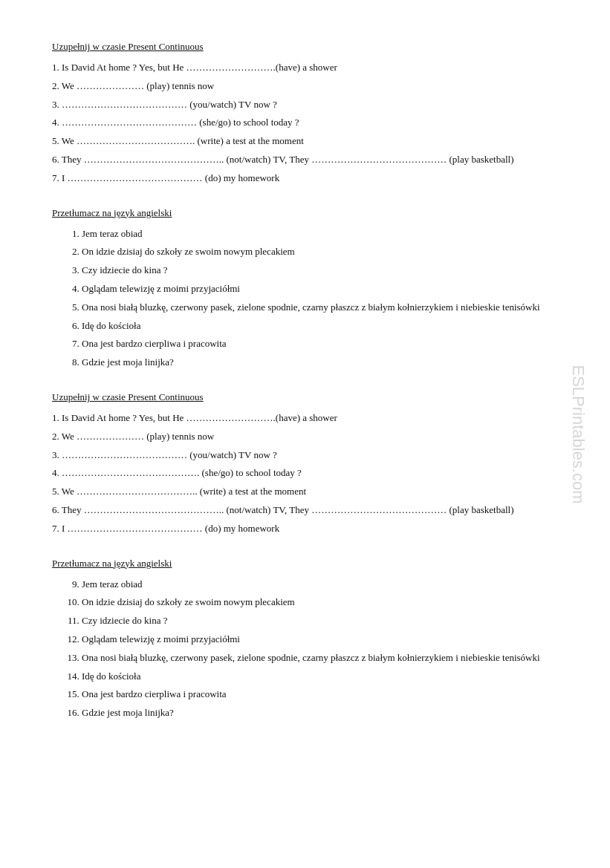  I want to click on exercise-1-item-6: 6. They …………………………………….. (not/watch) TV,…, so click(305, 160).